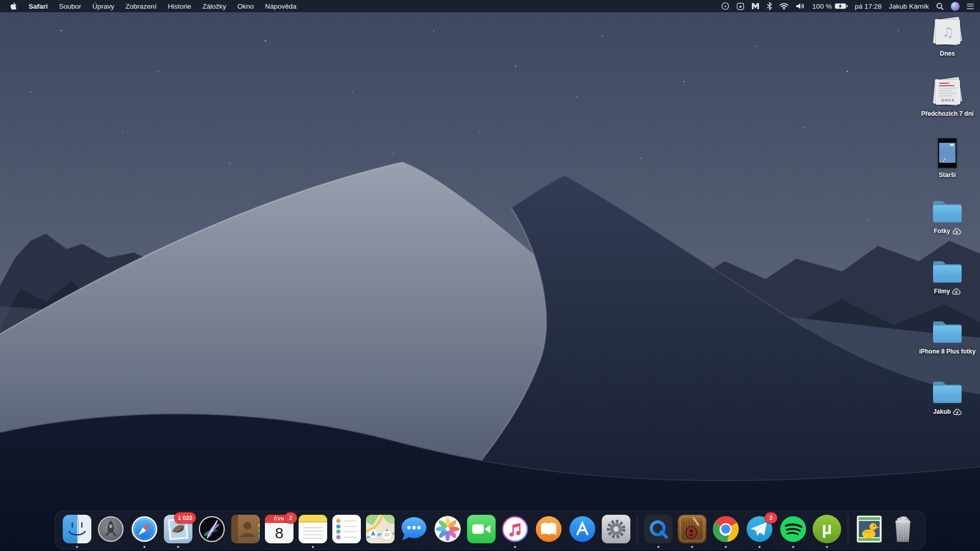  I want to click on dock-item-chrome, so click(726, 532).